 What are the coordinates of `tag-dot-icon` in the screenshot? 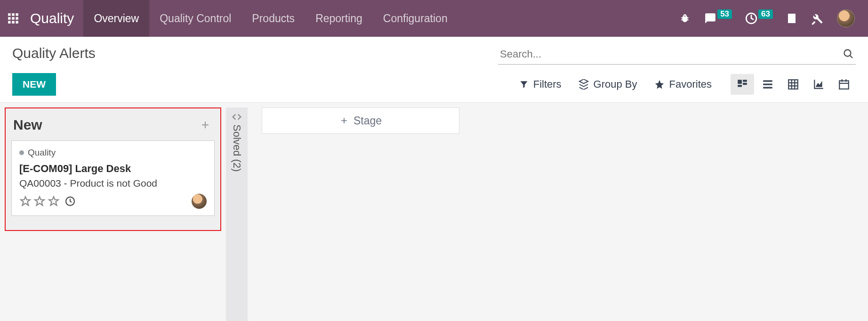 It's located at (22, 153).